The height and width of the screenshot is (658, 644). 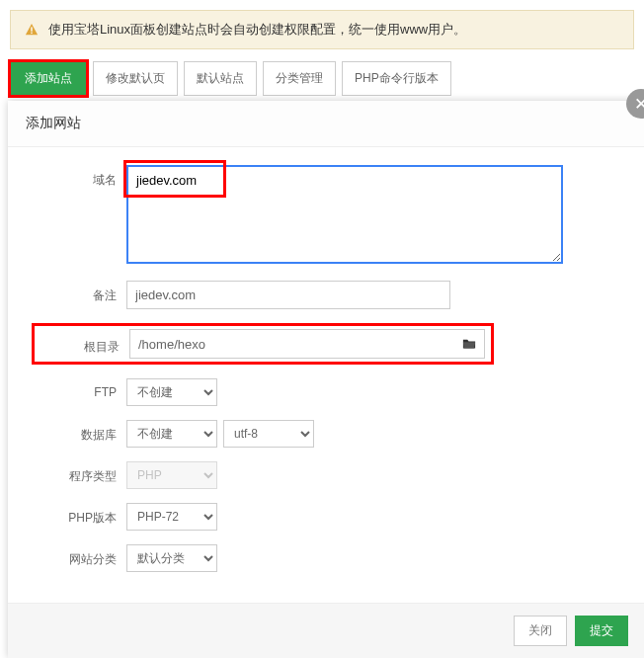 I want to click on label-ftp: FTP, so click(x=77, y=389).